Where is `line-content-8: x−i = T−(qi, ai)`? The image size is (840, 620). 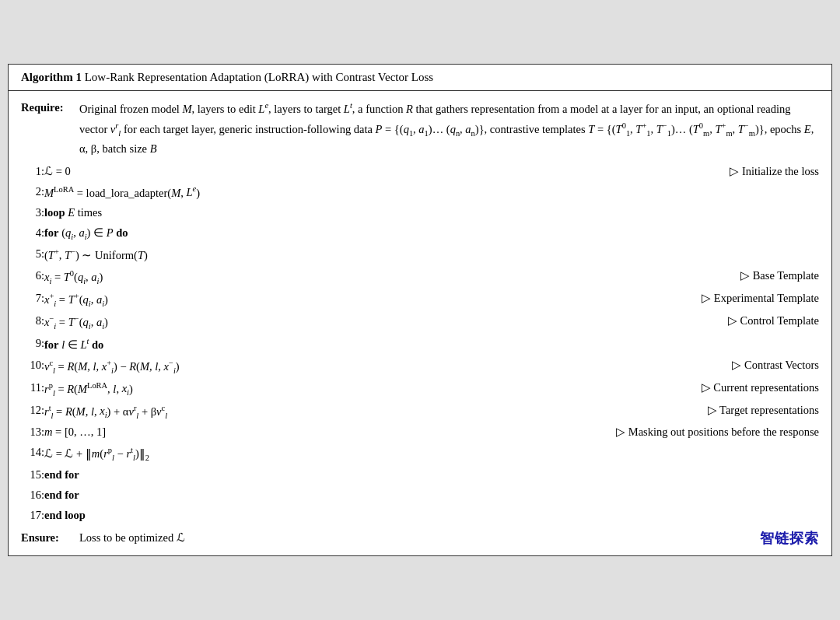 line-content-8: x−i = T−(qi, ai) is located at coordinates (212, 322).